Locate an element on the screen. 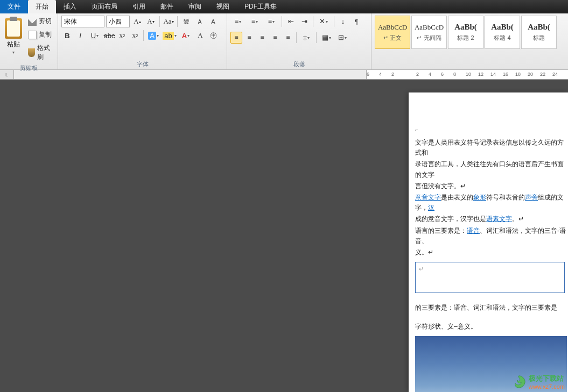 This screenshot has width=568, height=392. borders-button: ⊞ is located at coordinates (342, 38).